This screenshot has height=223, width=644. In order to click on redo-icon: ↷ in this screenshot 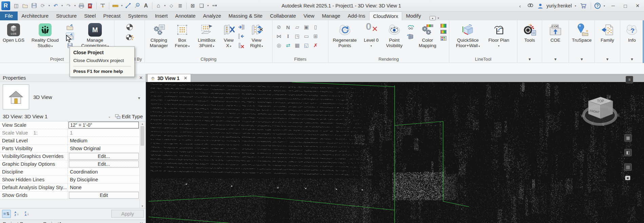, I will do `click(69, 6)`.